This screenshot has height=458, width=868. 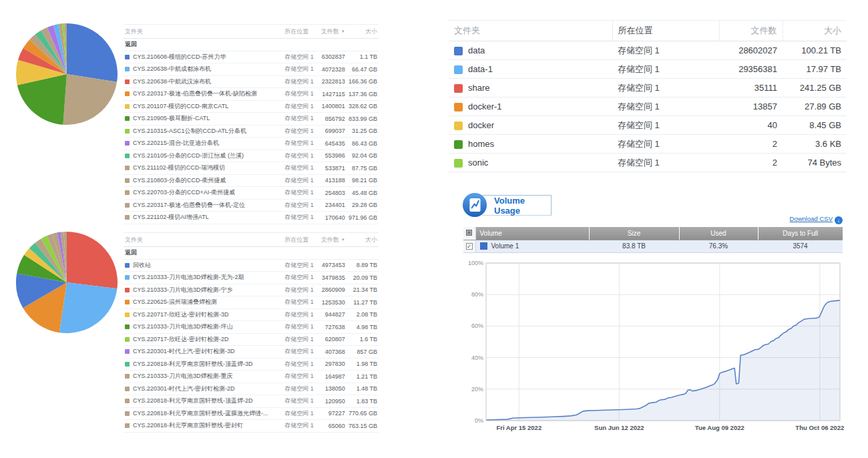 What do you see at coordinates (251, 95) in the screenshot?
I see `folder-row: CYS.220317-极速-伯恩叠切叠一体机-缺陷检测存储空间 11427115…` at bounding box center [251, 95].